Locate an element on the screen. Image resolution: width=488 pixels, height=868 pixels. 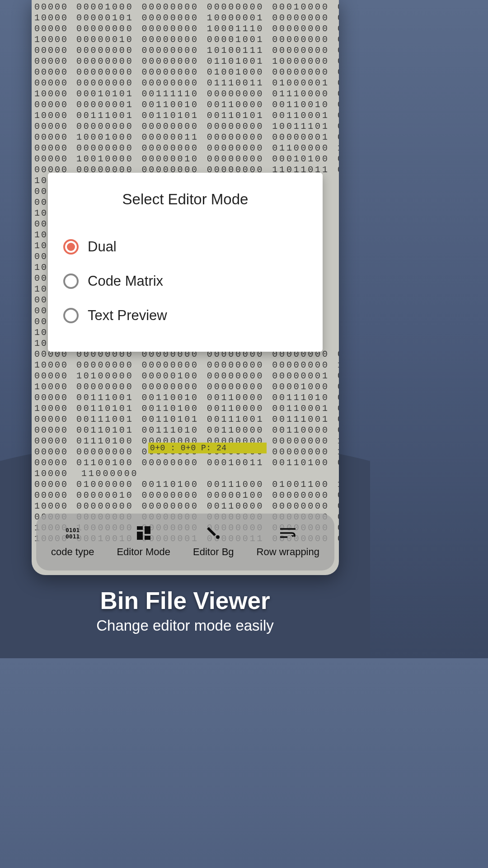
nav-label: code type is located at coordinates (72, 552).